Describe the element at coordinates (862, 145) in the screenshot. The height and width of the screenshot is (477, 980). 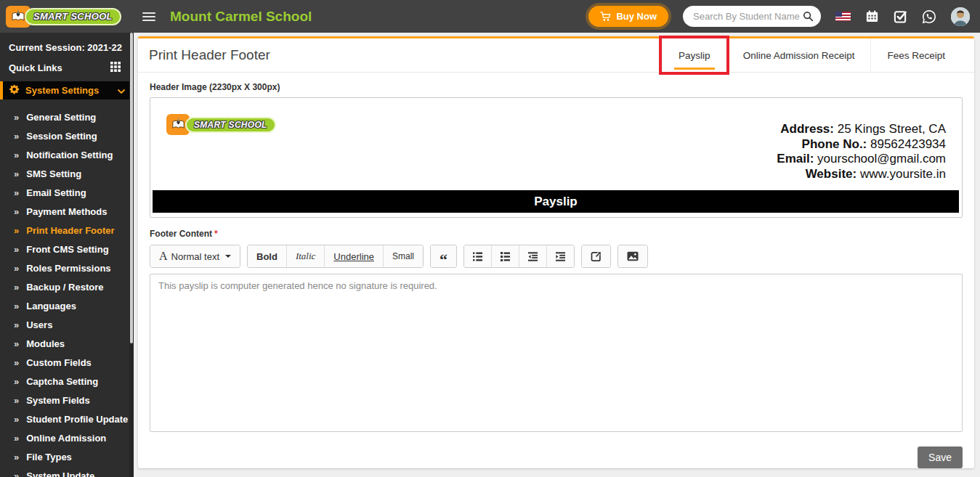
I see `info-line: Phone No.: 89562423934` at that location.